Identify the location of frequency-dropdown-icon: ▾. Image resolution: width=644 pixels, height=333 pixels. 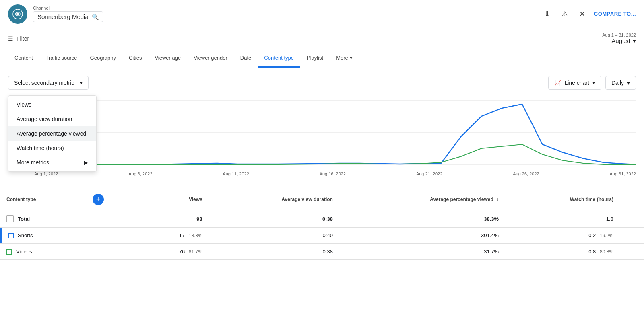
(629, 83).